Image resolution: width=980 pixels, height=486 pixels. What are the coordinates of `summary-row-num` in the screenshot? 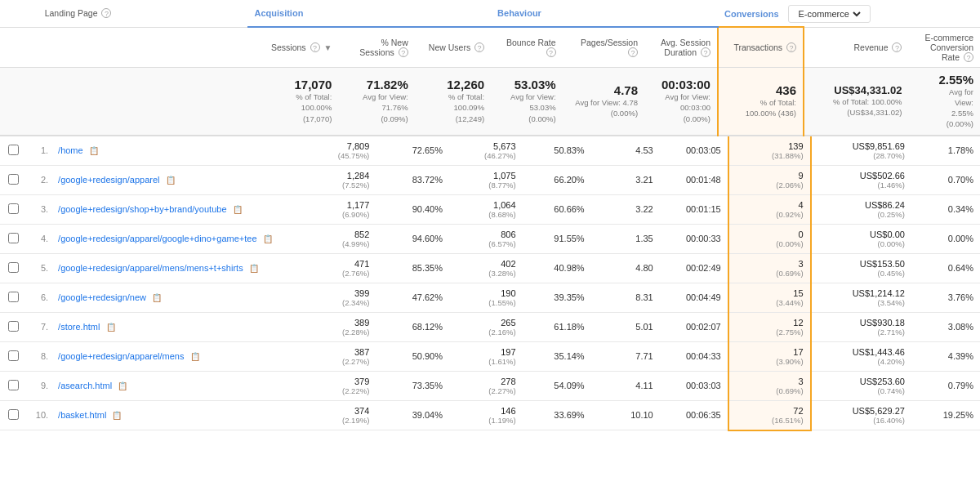 It's located at (28, 101).